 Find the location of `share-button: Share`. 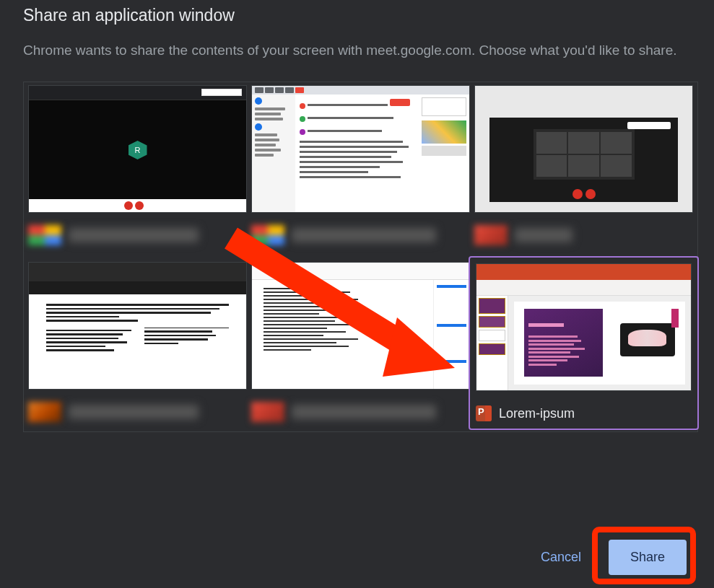

share-button: Share is located at coordinates (648, 557).